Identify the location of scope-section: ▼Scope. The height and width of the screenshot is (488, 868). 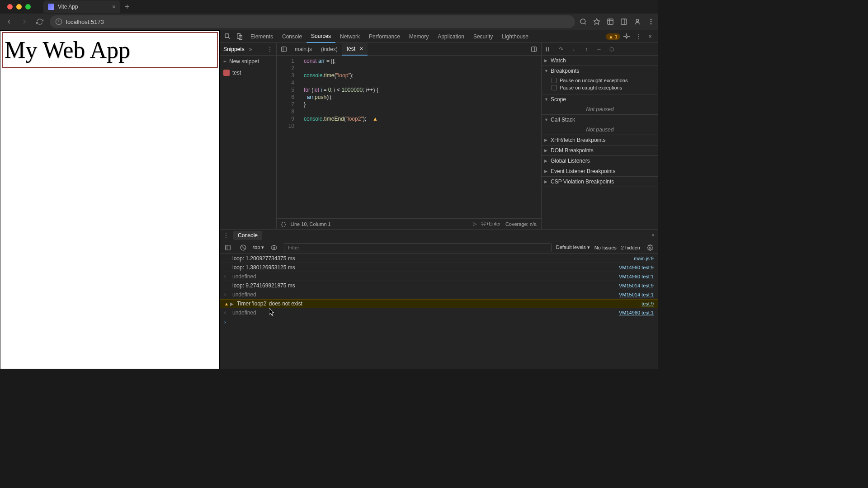
(600, 99).